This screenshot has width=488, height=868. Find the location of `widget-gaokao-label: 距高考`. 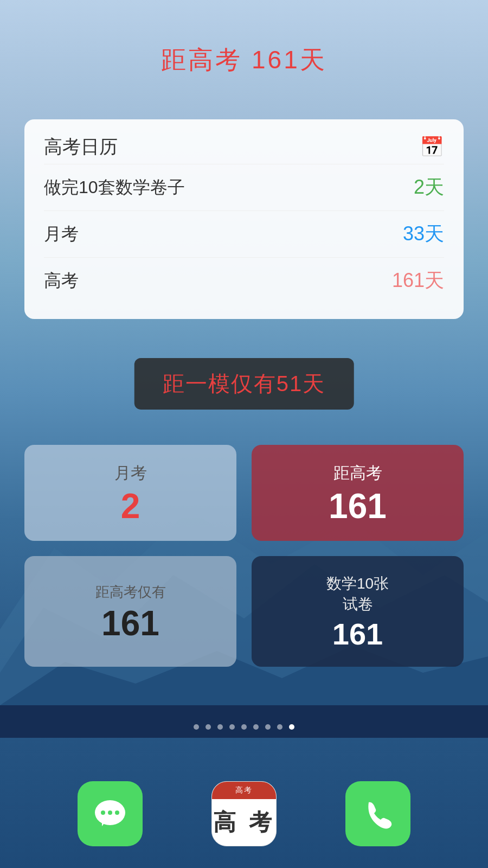

widget-gaokao-label: 距高考 is located at coordinates (358, 473).